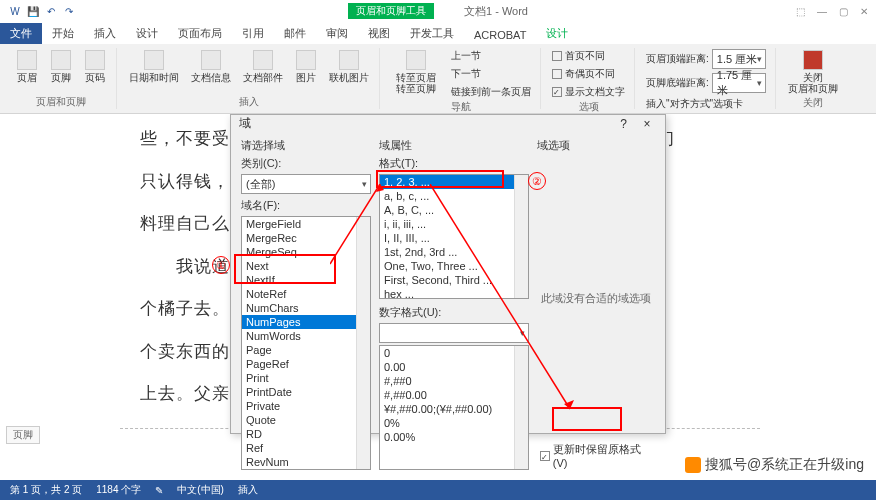  What do you see at coordinates (248, 490) in the screenshot?
I see `status-insert-mode: 插入` at bounding box center [248, 490].